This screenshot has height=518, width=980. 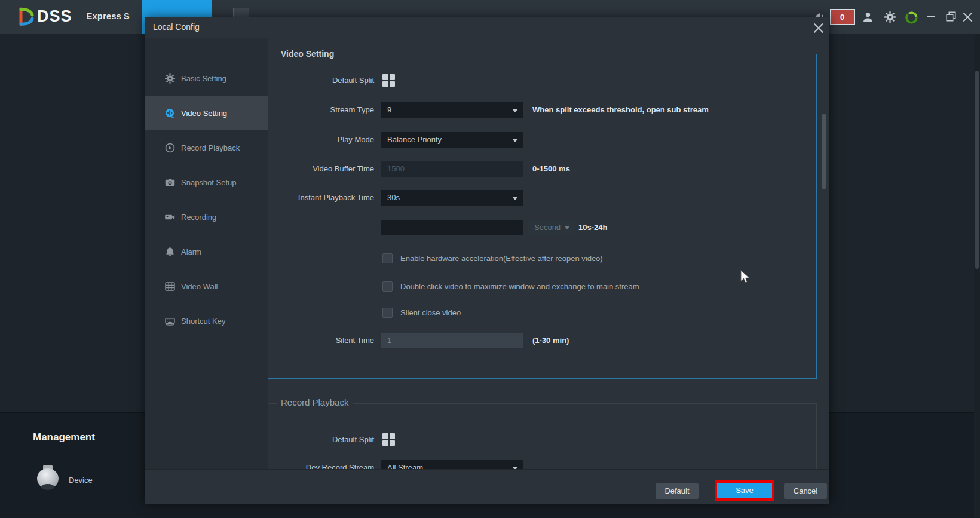 I want to click on duration-range-hint: 10s-24h, so click(x=593, y=228).